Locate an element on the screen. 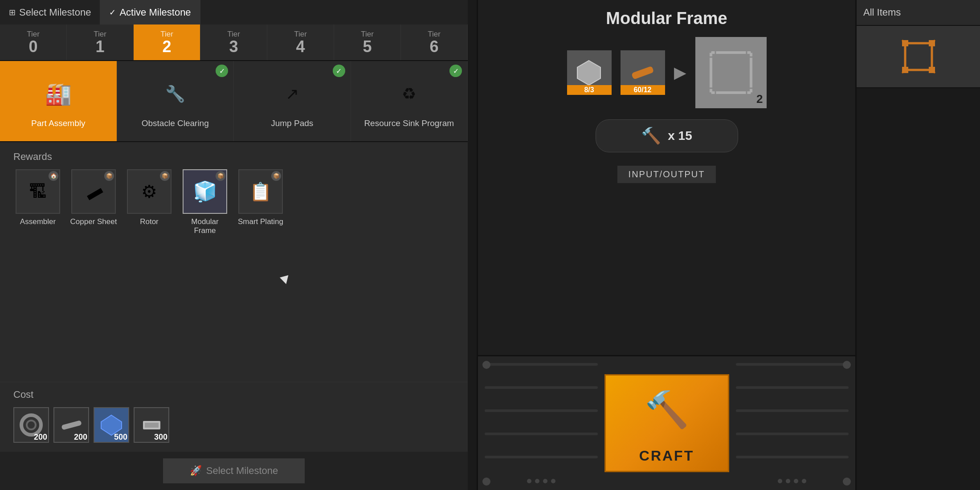  resource-sink-icon: ♻ is located at coordinates (409, 94).